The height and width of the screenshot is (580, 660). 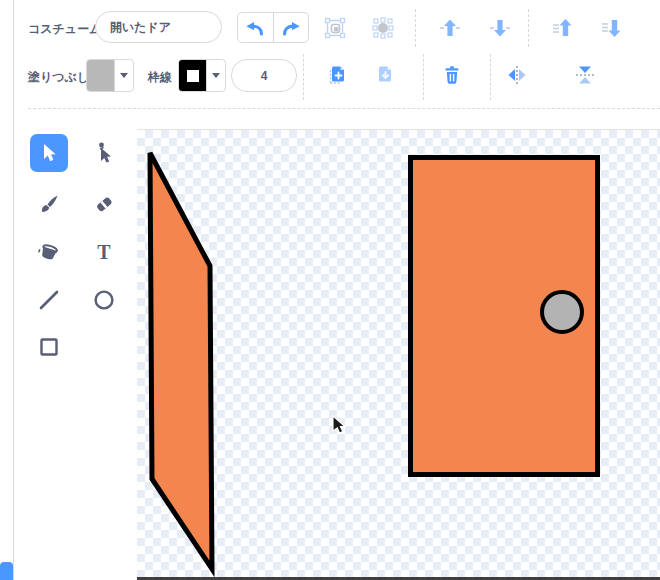 I want to click on layer-back-icon, so click(x=612, y=28).